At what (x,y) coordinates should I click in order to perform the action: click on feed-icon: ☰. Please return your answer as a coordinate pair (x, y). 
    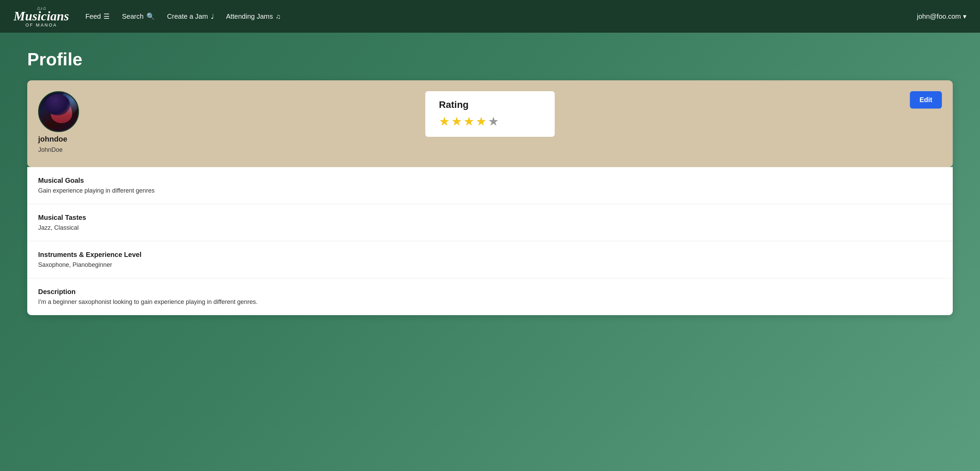
    Looking at the image, I should click on (107, 16).